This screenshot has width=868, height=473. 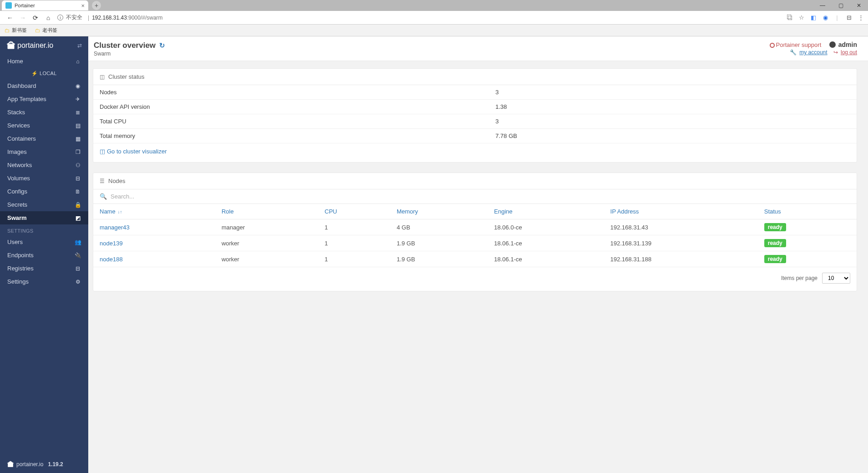 I want to click on window-minimize-button: —, so click(x=823, y=5).